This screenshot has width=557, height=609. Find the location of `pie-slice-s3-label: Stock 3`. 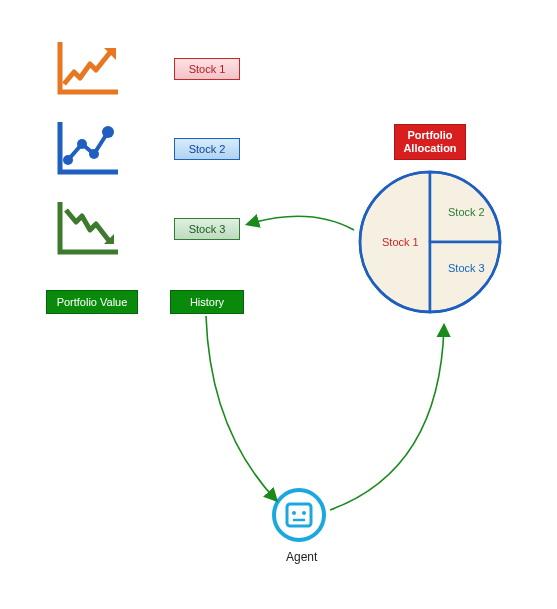

pie-slice-s3-label: Stock 3 is located at coordinates (466, 268).